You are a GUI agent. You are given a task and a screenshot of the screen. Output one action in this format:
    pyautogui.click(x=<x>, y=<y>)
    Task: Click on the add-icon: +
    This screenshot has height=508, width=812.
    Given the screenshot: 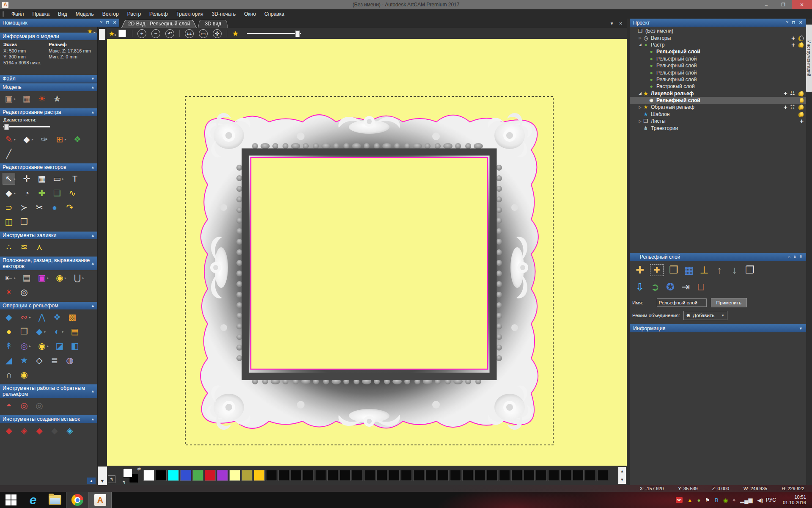 What is the action you would take?
    pyautogui.click(x=802, y=121)
    